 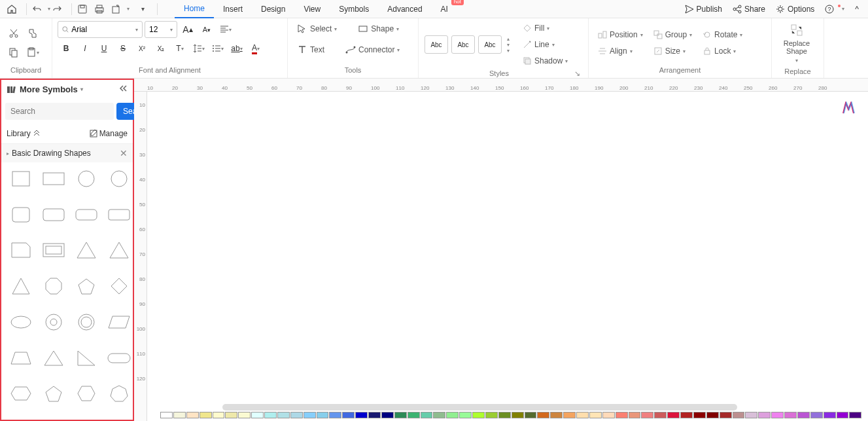 I want to click on copy-icon, so click(x=14, y=52).